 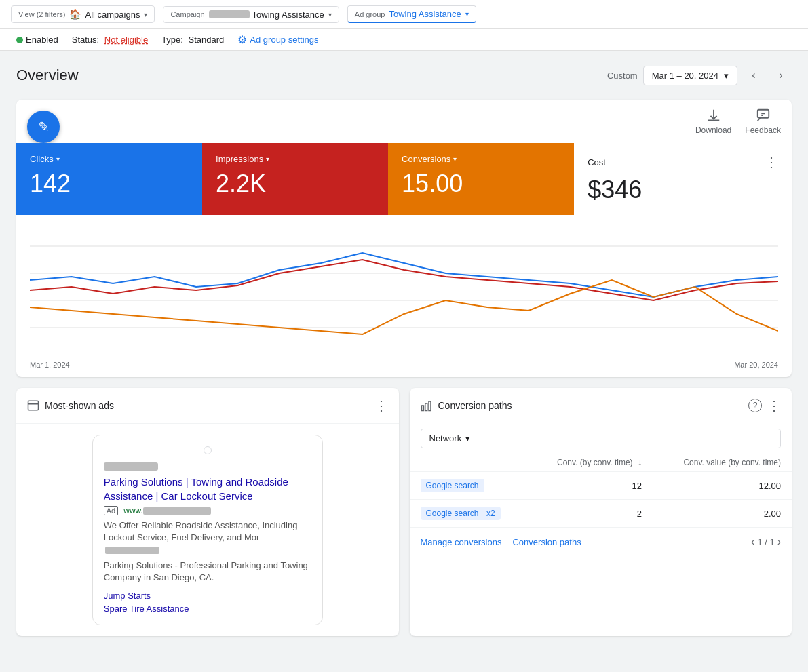 What do you see at coordinates (590, 514) in the screenshot?
I see `conv-time-cell-2: 2` at bounding box center [590, 514].